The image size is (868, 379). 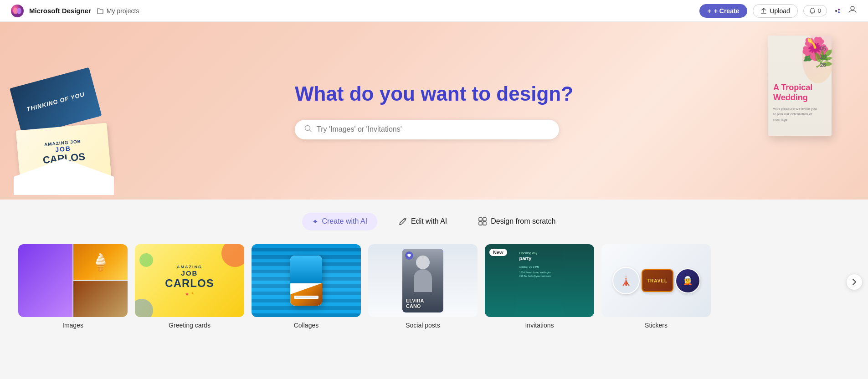 What do you see at coordinates (657, 281) in the screenshot?
I see `sticker-travel: TRAVEL` at bounding box center [657, 281].